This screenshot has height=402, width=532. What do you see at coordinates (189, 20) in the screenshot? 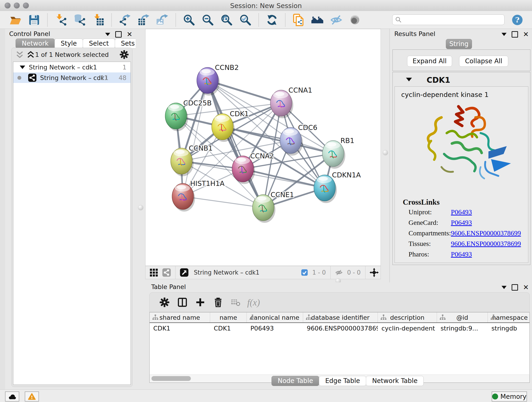
I see `zoom-in-icon` at bounding box center [189, 20].